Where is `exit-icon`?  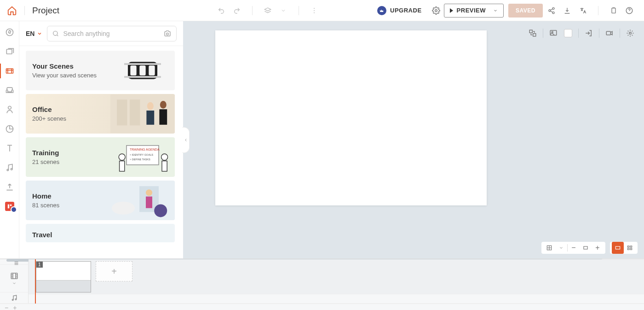
exit-icon is located at coordinates (589, 33).